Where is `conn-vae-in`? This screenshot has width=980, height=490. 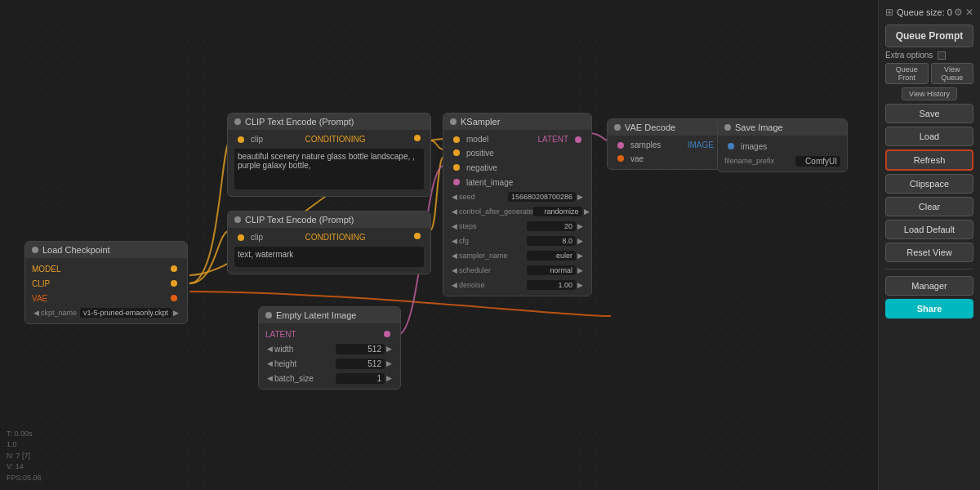 conn-vae-in is located at coordinates (621, 158).